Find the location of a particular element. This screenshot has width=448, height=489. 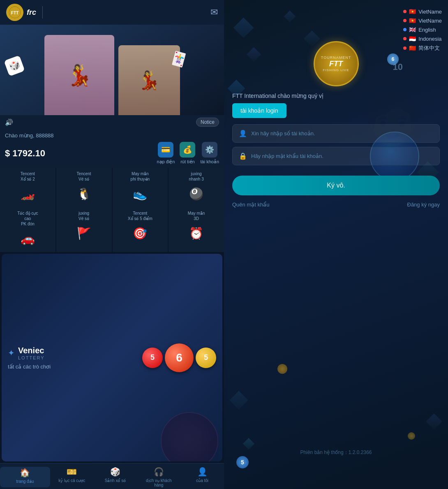

game-title: TencentVé số is located at coordinates (84, 176).